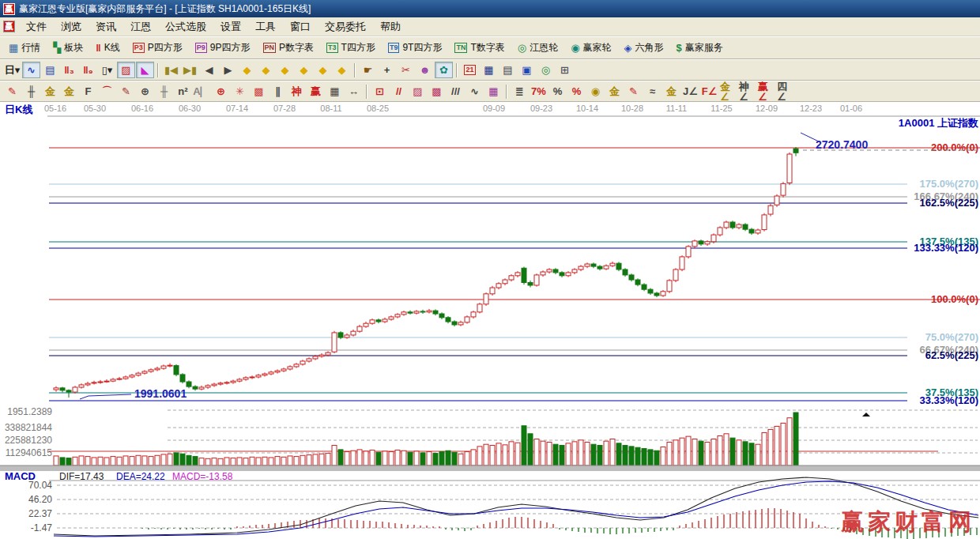 This screenshot has height=539, width=980. Describe the element at coordinates (748, 92) in the screenshot. I see `shen-angle-icon: 神∠` at that location.